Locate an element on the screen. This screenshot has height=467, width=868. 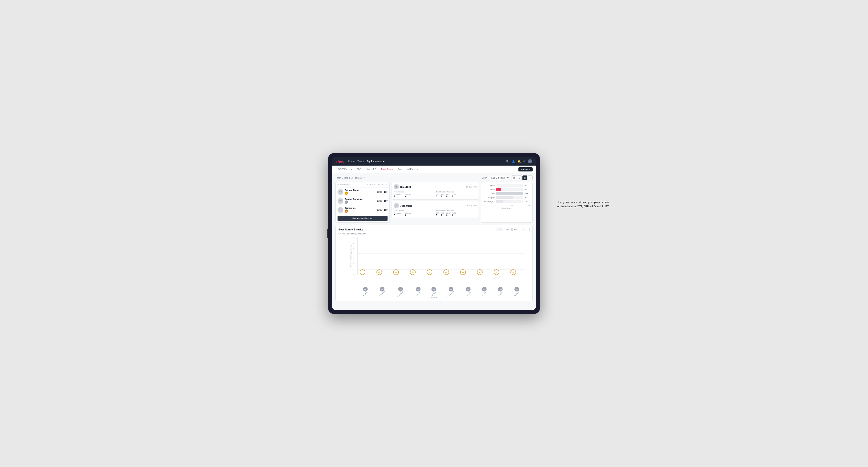
settings-icon: ⚙ is located at coordinates (524, 162).